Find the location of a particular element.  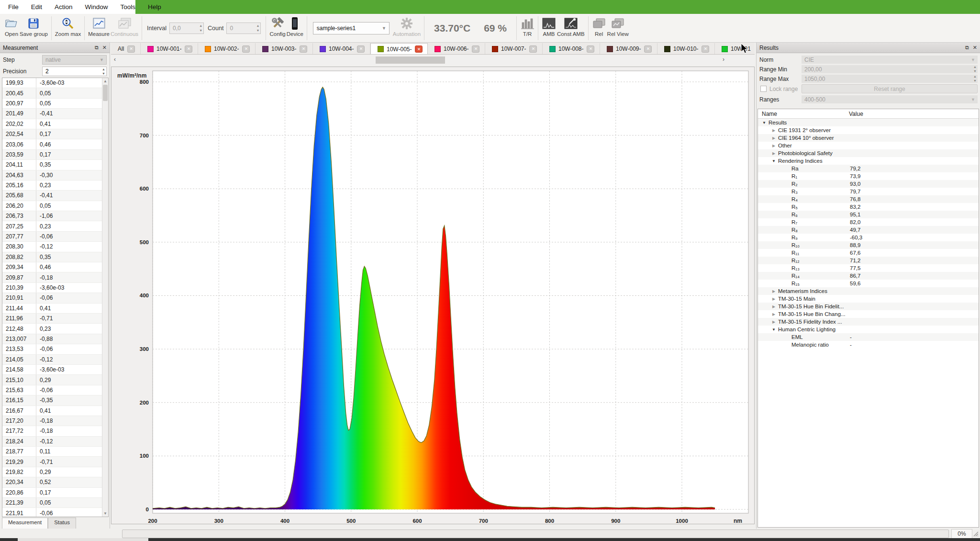

menu-item-window: Window is located at coordinates (97, 7).